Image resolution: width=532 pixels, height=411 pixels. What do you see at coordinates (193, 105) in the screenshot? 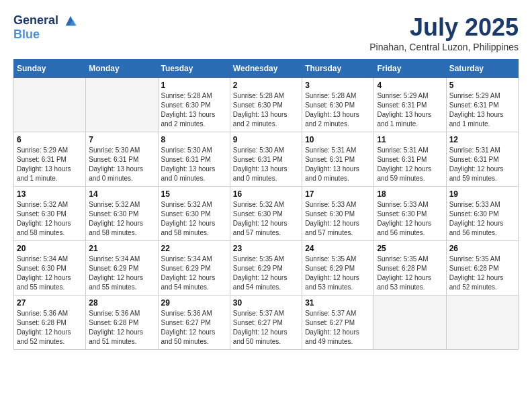
I see `calendar-cell: 1Sunrise: 5:28 AM Sunset: 6:30 PM Daylig…` at bounding box center [193, 105].